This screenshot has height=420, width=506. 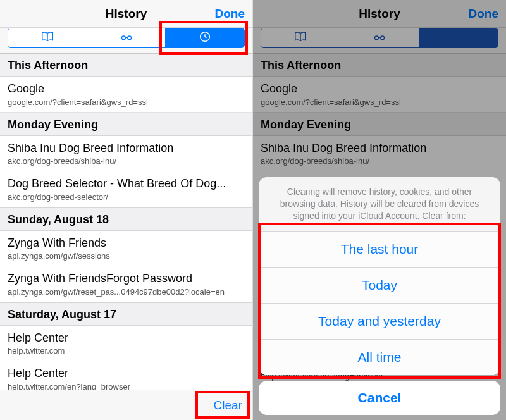 What do you see at coordinates (126, 38) in the screenshot?
I see `tab-reading-list` at bounding box center [126, 38].